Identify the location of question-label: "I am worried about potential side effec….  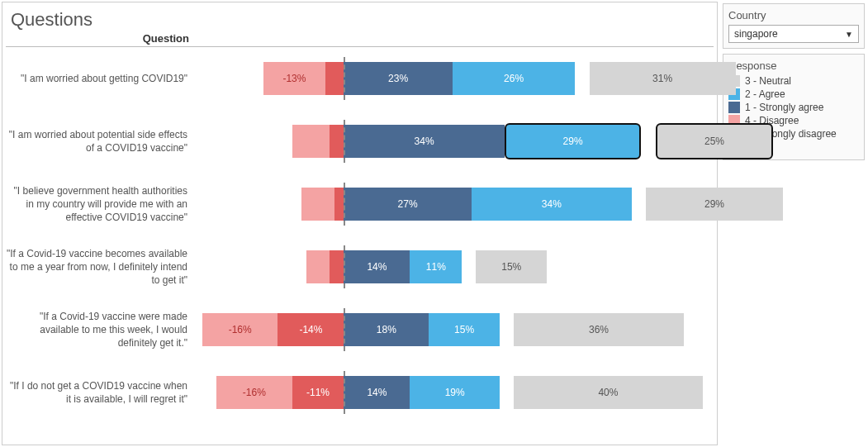
(101, 141).